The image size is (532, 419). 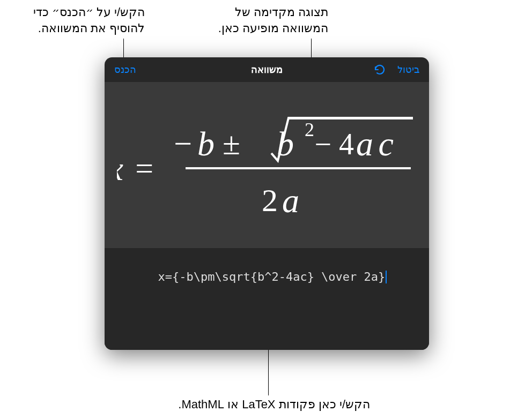 I want to click on equation-code-text: x={-b\pm\sqrt{b^2-4ac} \over 2a}, so click(x=271, y=276).